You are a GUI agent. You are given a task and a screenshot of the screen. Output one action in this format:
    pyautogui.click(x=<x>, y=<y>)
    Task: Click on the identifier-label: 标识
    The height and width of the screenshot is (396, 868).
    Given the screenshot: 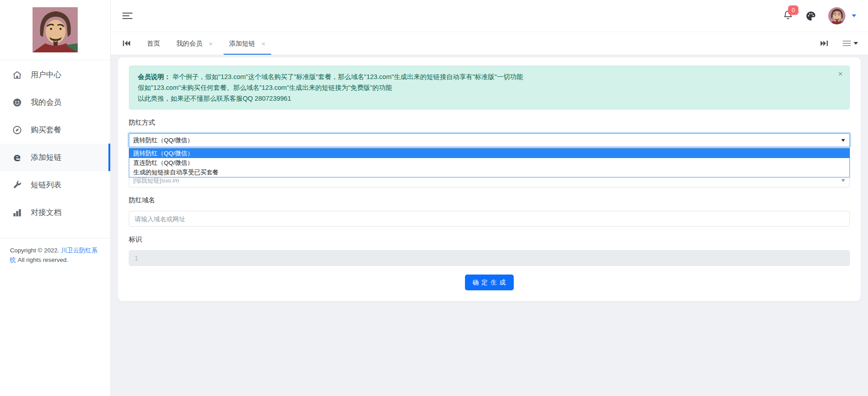 What is the action you would take?
    pyautogui.click(x=489, y=239)
    